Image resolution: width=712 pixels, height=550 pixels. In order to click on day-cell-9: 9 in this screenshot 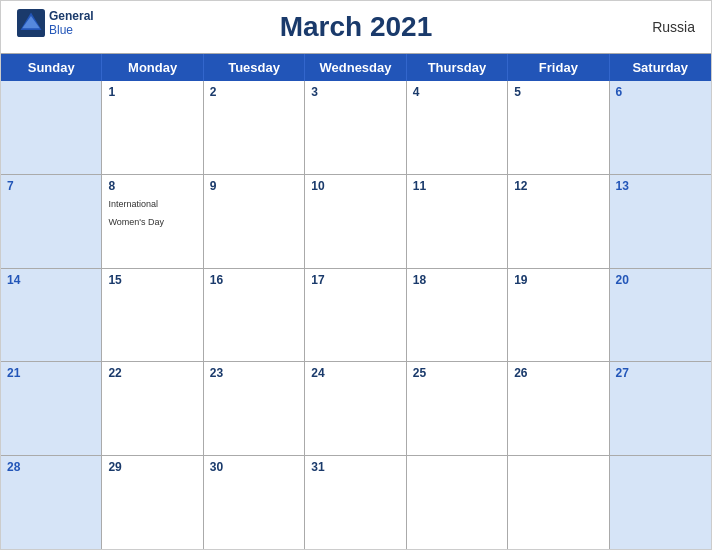, I will do `click(254, 222)`.